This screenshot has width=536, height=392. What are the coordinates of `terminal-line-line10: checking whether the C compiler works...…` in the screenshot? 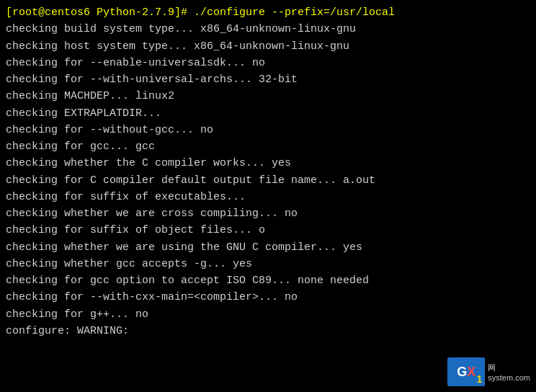 It's located at (268, 163).